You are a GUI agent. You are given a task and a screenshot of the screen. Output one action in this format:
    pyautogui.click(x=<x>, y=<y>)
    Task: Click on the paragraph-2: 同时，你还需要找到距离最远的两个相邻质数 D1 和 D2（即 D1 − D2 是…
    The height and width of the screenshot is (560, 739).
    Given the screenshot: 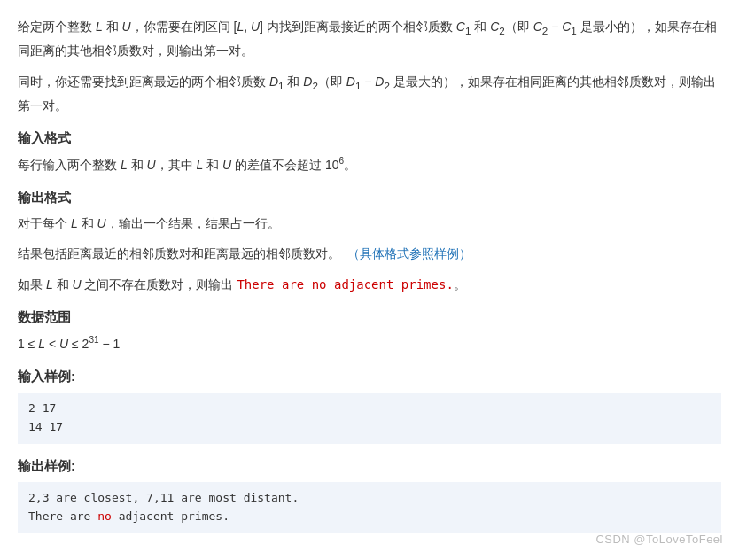 What is the action you would take?
    pyautogui.click(x=370, y=94)
    